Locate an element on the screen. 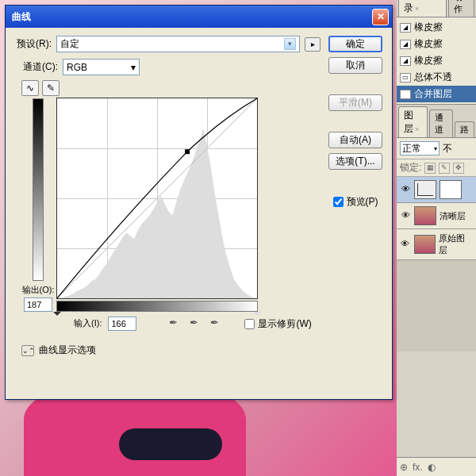  layers-header: 正常▾ 不 is located at coordinates (436, 149).